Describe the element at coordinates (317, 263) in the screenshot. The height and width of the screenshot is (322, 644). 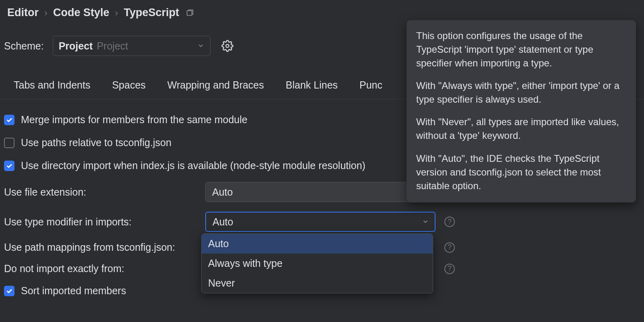
I see `dropdown-option-always-with-type: Always with type` at that location.